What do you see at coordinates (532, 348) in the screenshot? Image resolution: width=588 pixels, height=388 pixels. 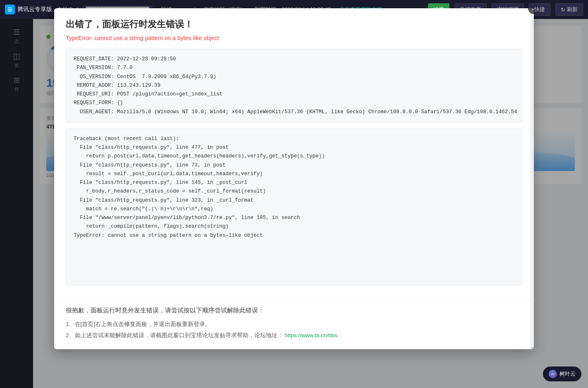 I see `scrollbar-thumb` at bounding box center [532, 348].